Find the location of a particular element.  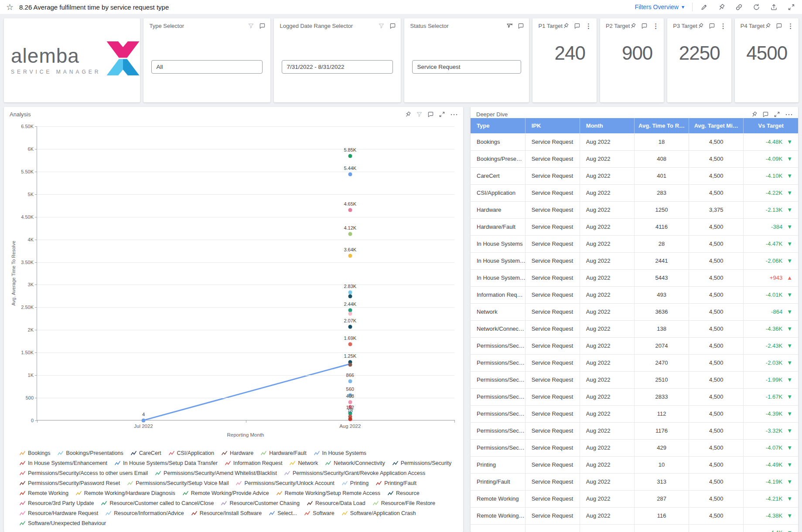

table-row: Network/Connec…Service RequestAug 202213… is located at coordinates (634, 329).